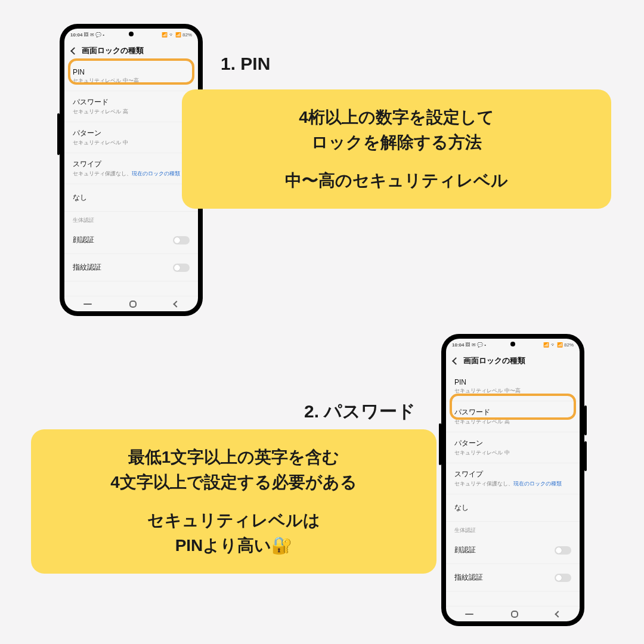 The width and height of the screenshot is (644, 644). What do you see at coordinates (397, 149) in the screenshot?
I see `section1-bubble: 4桁以上の数字を設定してロックを解除する方法 中〜高のセキュリティレベル` at bounding box center [397, 149].